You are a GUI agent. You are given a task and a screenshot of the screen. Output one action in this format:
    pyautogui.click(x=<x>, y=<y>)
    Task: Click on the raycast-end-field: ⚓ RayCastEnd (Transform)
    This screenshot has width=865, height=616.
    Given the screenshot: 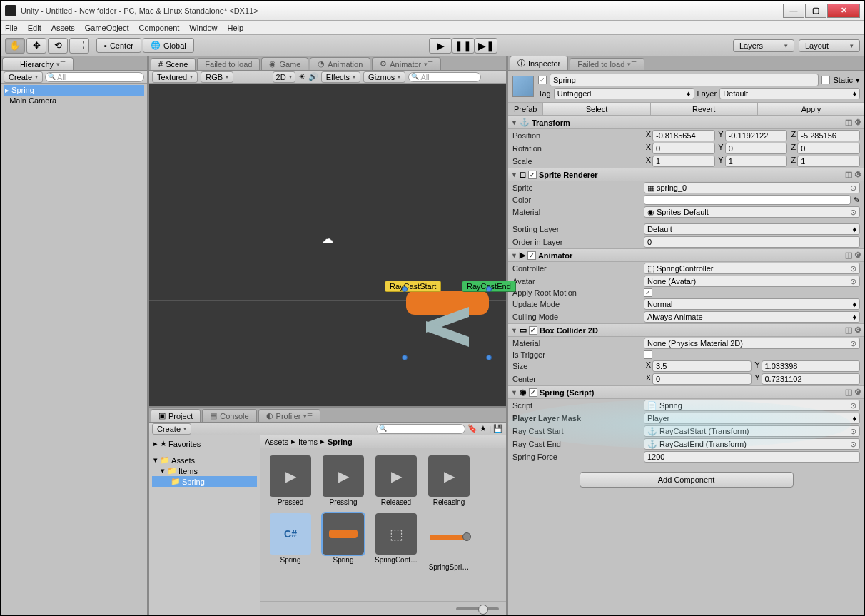 What is the action you would take?
    pyautogui.click(x=752, y=444)
    